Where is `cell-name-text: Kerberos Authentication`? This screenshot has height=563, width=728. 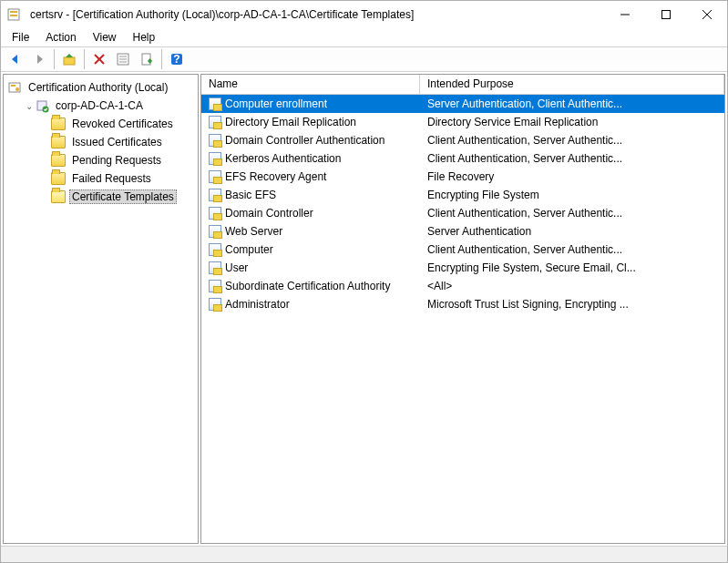
cell-name-text: Kerberos Authentication is located at coordinates (282, 159).